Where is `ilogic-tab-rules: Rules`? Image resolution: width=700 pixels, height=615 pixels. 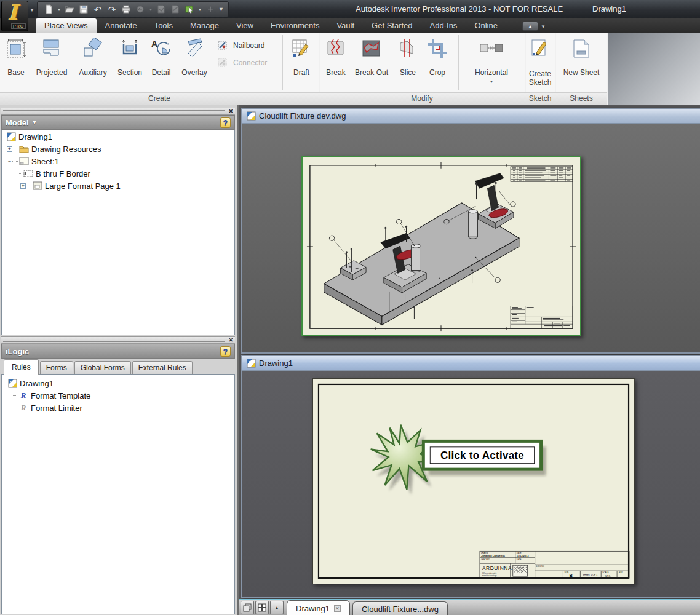 ilogic-tab-rules: Rules is located at coordinates (21, 367).